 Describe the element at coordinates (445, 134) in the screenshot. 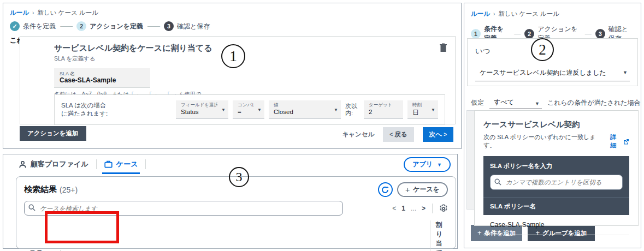

I see `chevron-right-icon: >` at that location.